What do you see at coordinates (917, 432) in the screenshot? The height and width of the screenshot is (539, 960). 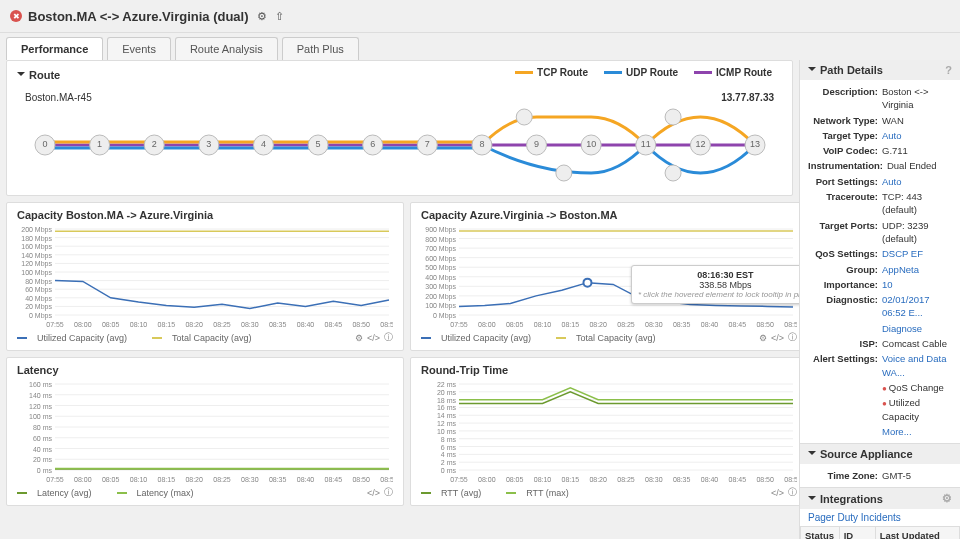 I see `more-link: More...` at bounding box center [917, 432].